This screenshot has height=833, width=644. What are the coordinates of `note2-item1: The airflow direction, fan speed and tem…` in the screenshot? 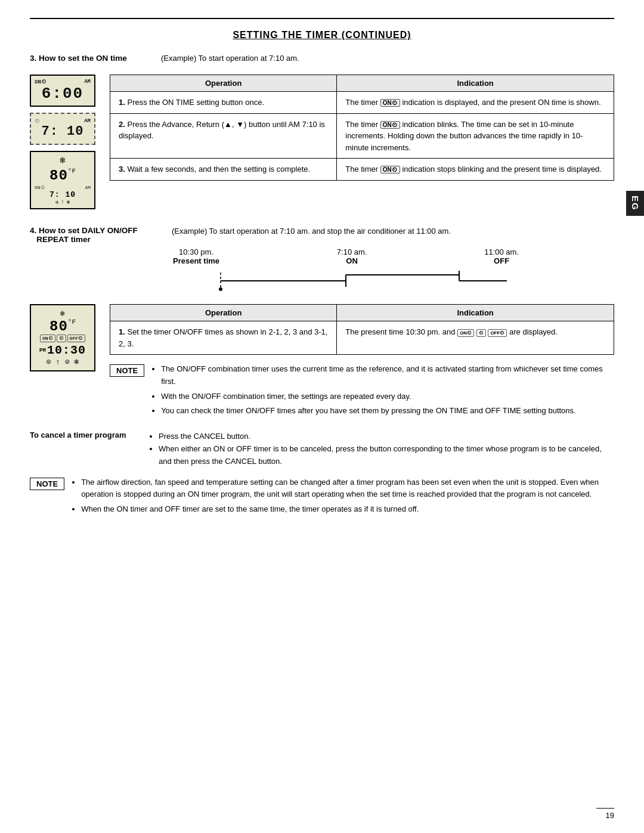 It's located at (348, 489).